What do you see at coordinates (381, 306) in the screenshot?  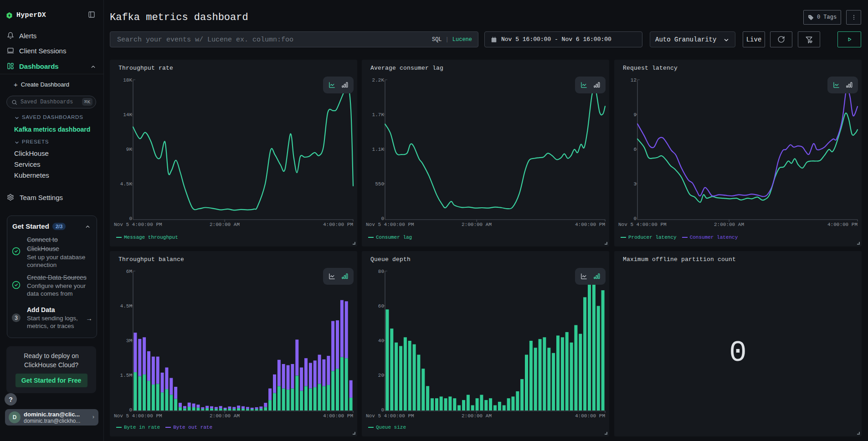 I see `svg-text: 60` at bounding box center [381, 306].